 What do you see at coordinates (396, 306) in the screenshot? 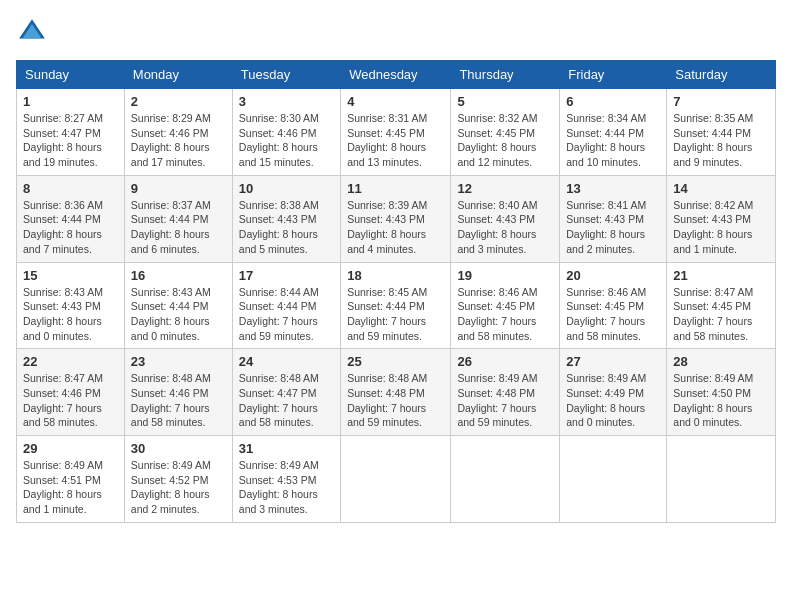
I see `calendar-week-row: 15 Sunrise: 8:43 AM Sunset: 4:43 PM Dayl…` at bounding box center [396, 306].